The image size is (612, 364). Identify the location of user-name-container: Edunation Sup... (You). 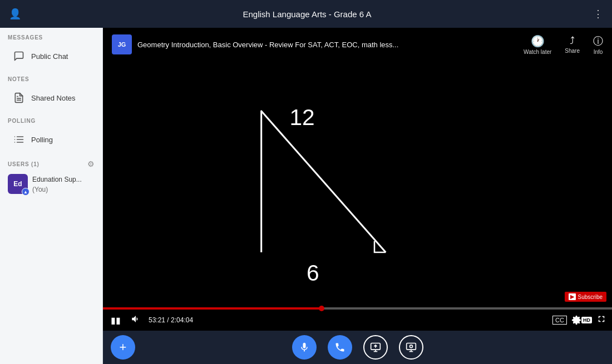
(63, 184).